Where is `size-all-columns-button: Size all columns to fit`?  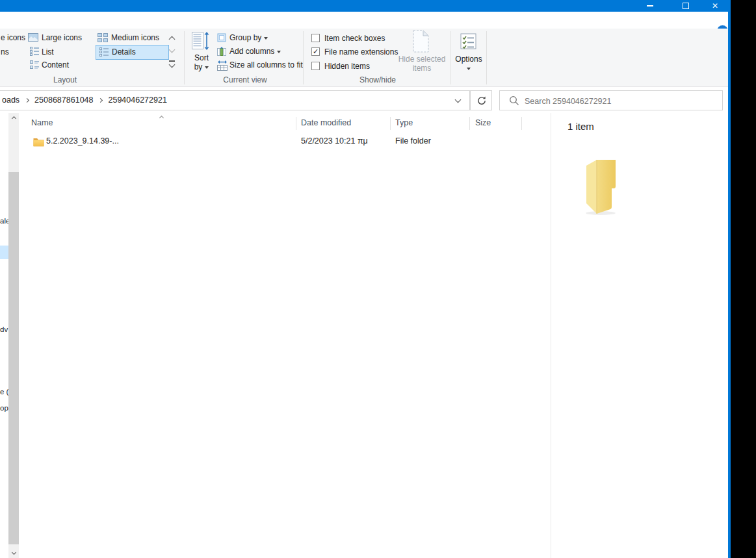
size-all-columns-button: Size all columns to fit is located at coordinates (267, 65).